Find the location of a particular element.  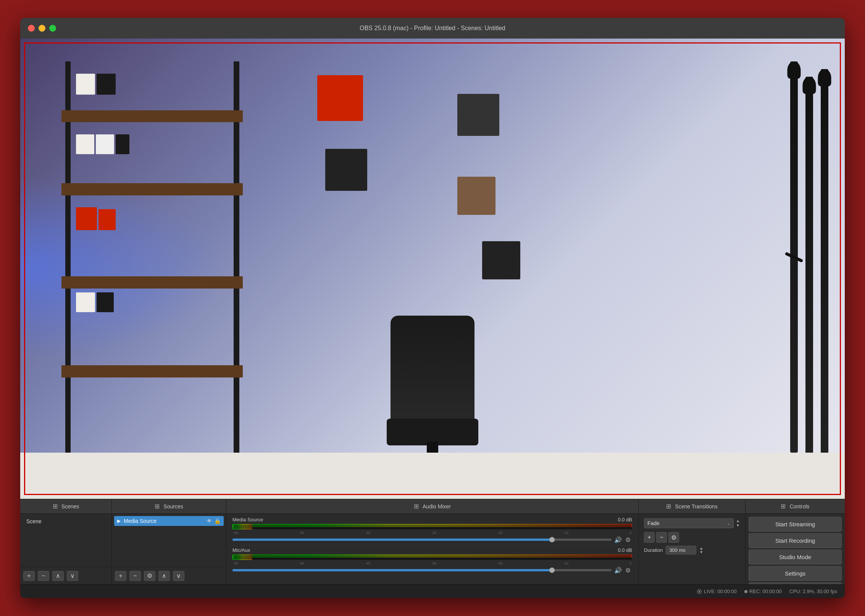

sources-down-button: ∨ is located at coordinates (179, 576).